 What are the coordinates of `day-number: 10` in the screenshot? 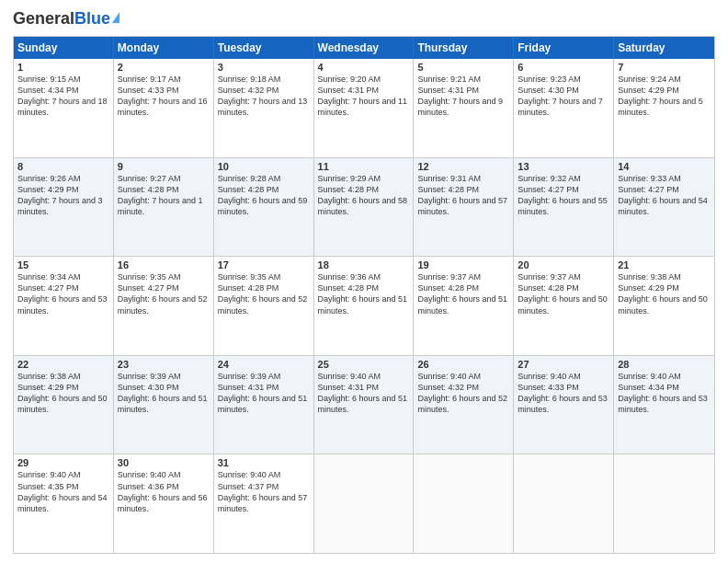 It's located at (264, 167).